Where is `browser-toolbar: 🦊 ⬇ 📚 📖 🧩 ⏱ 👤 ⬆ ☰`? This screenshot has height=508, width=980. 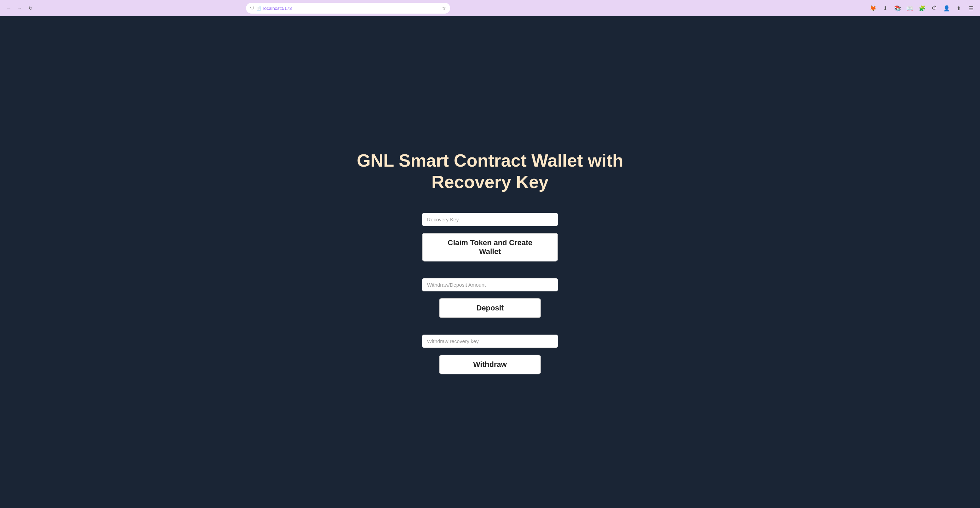 browser-toolbar: 🦊 ⬇ 📚 📖 🧩 ⏱ 👤 ⬆ ☰ is located at coordinates (922, 8).